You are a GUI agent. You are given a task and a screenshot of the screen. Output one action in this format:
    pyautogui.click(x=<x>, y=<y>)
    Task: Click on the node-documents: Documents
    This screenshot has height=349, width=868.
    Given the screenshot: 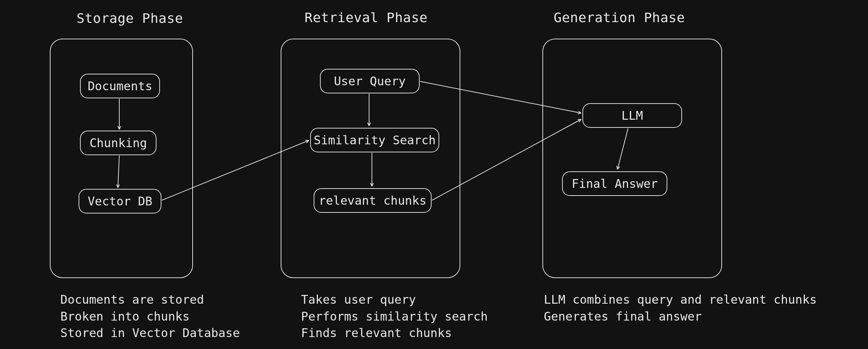 What is the action you would take?
    pyautogui.click(x=120, y=86)
    